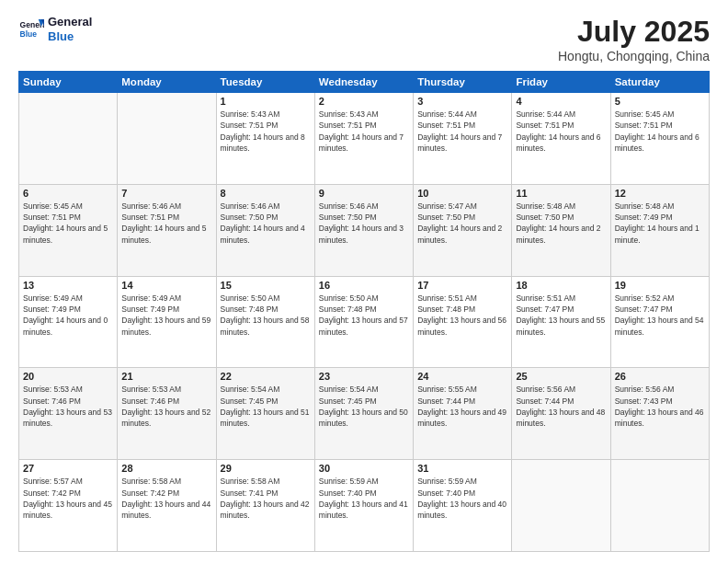 Image resolution: width=728 pixels, height=563 pixels. I want to click on title-block: July 2025 Hongtu, Chongqing, China, so click(634, 39).